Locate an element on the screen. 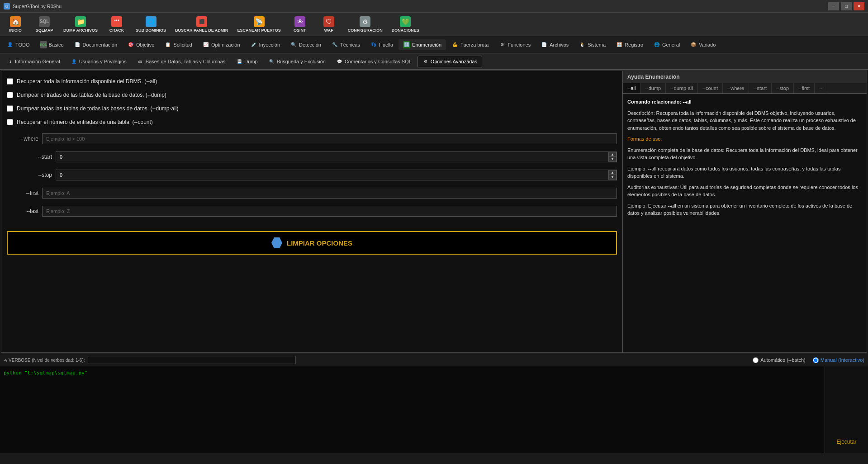  tab2-bases: 🗃 Bases de Datos, Tablas y Columnas is located at coordinates (182, 62).